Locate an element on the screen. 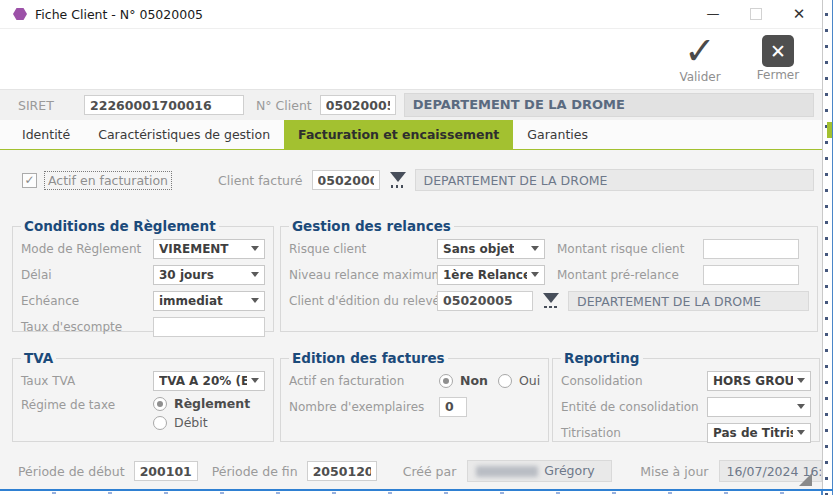  tab-caracteristiques-de-gestion: Caractéristiques de gestion is located at coordinates (184, 134).